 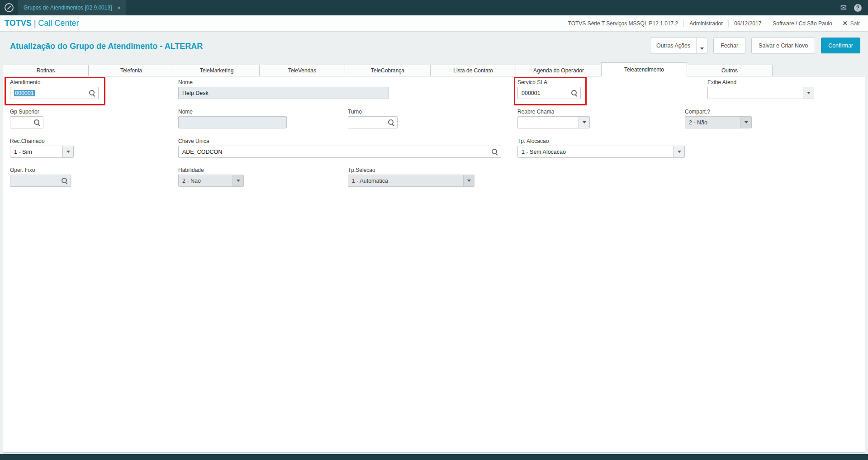 I want to click on habilidade-select: 2 - Nao, so click(x=211, y=181).